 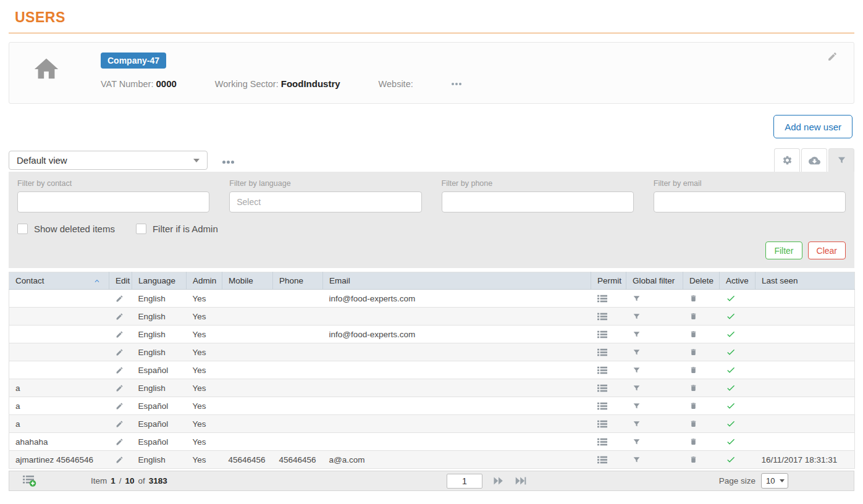 I want to click on column-header-mobile: Mobile, so click(x=248, y=281).